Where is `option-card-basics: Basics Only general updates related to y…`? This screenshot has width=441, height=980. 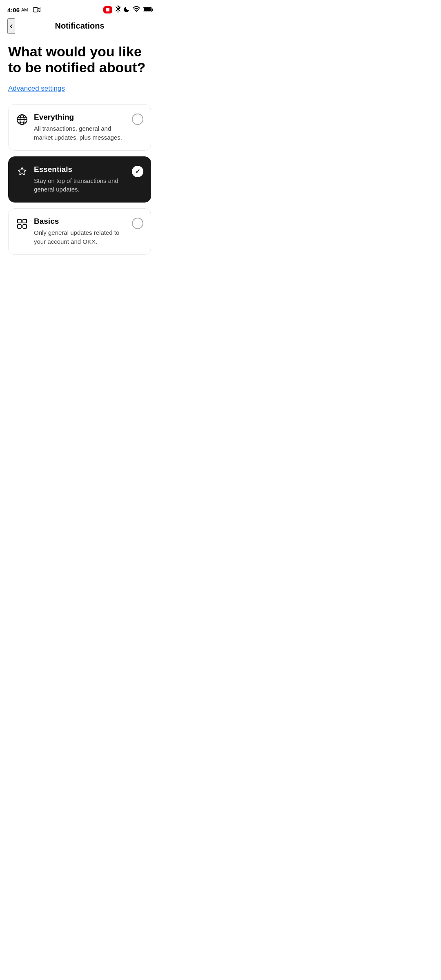
option-card-basics: Basics Only general updates related to y… is located at coordinates (80, 232).